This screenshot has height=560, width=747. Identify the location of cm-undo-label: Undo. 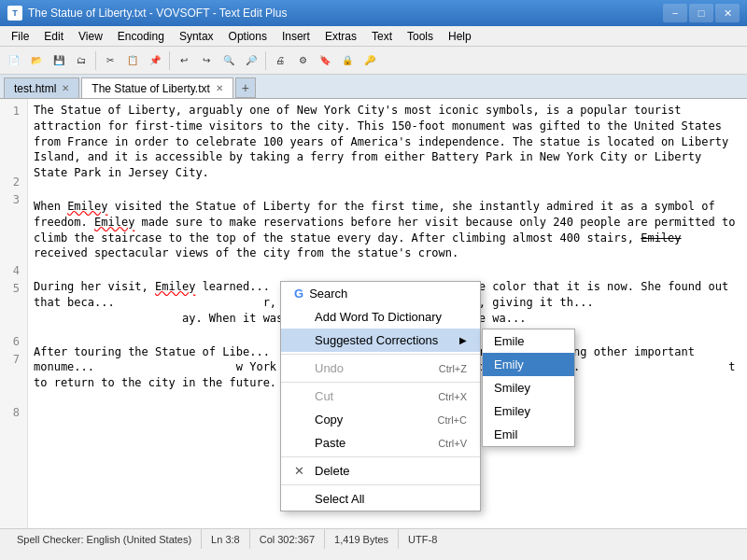
(329, 368).